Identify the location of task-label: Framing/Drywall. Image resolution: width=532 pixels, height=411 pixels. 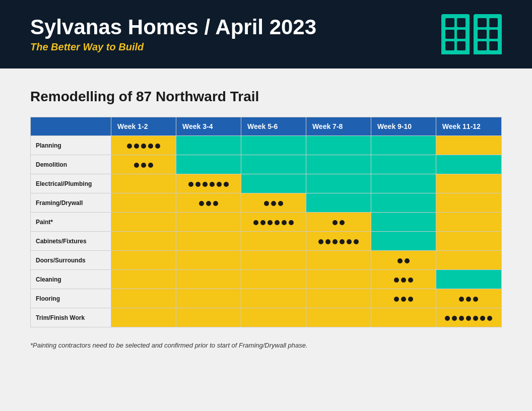
(71, 203).